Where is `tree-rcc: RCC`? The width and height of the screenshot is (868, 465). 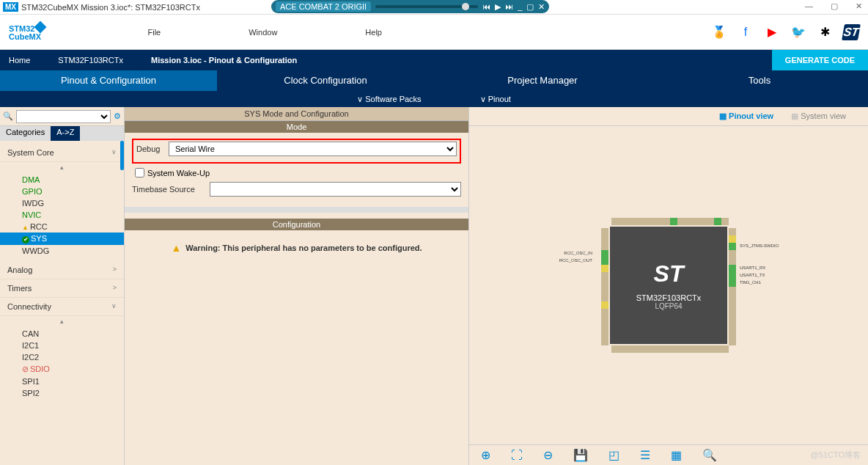 tree-rcc: RCC is located at coordinates (62, 227).